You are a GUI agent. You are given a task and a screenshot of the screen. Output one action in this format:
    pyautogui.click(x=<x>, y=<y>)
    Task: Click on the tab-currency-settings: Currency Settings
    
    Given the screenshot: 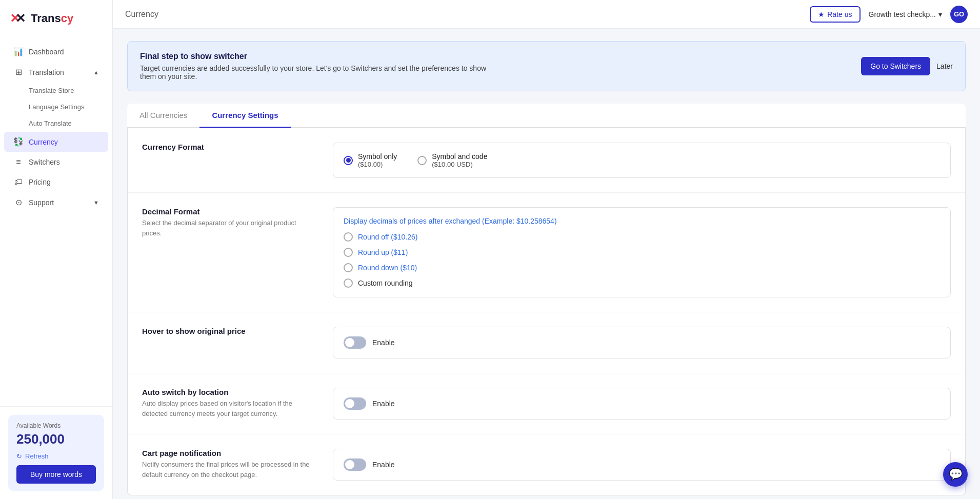 What is the action you would take?
    pyautogui.click(x=245, y=116)
    